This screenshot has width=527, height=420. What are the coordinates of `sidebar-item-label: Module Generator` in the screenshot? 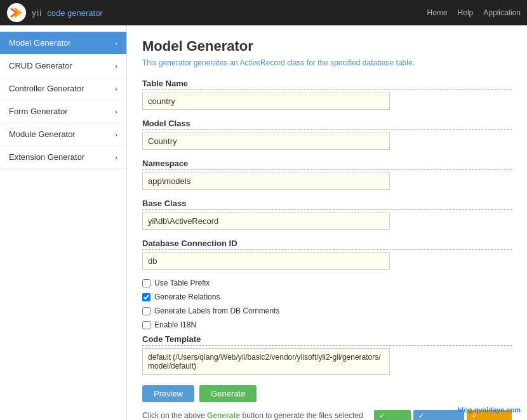 It's located at (42, 135).